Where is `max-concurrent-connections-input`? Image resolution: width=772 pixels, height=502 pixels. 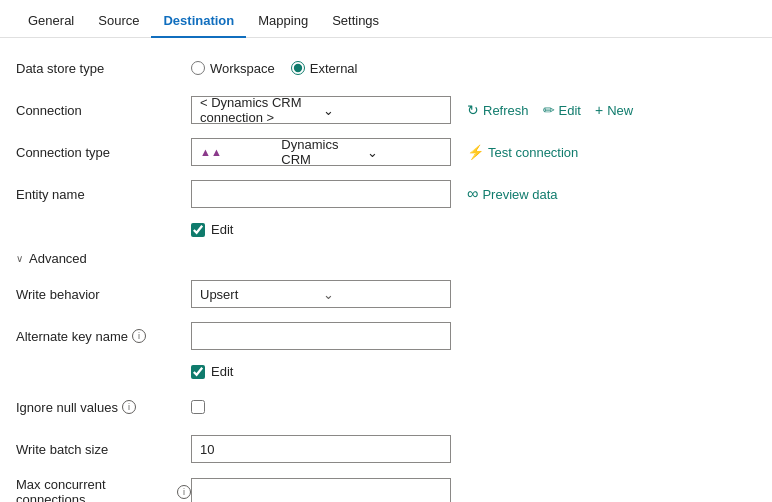 max-concurrent-connections-input is located at coordinates (321, 490).